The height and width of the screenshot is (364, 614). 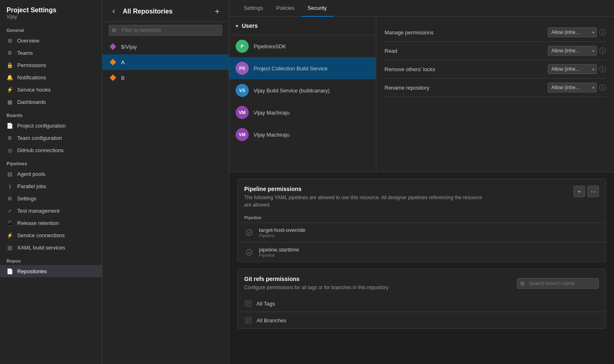 What do you see at coordinates (10, 150) in the screenshot?
I see `github-icon: ◎` at bounding box center [10, 150].